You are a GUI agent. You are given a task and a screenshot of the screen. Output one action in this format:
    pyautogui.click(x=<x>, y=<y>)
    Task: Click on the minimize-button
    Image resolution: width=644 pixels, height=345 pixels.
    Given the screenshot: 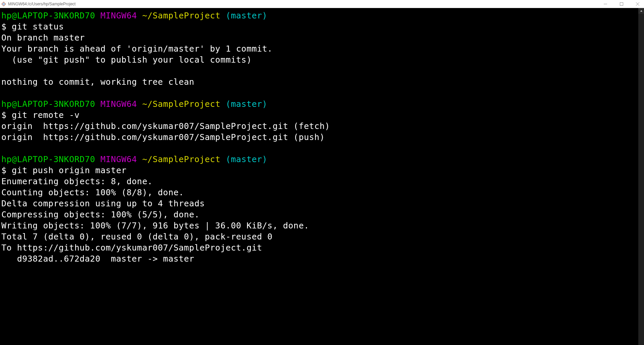 What is the action you would take?
    pyautogui.click(x=605, y=4)
    